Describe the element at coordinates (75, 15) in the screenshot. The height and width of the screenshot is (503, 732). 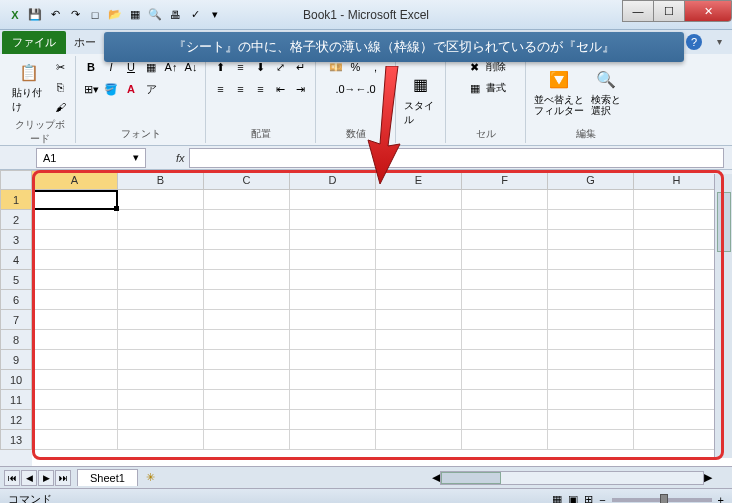
I see `redo-icon: ↷` at that location.